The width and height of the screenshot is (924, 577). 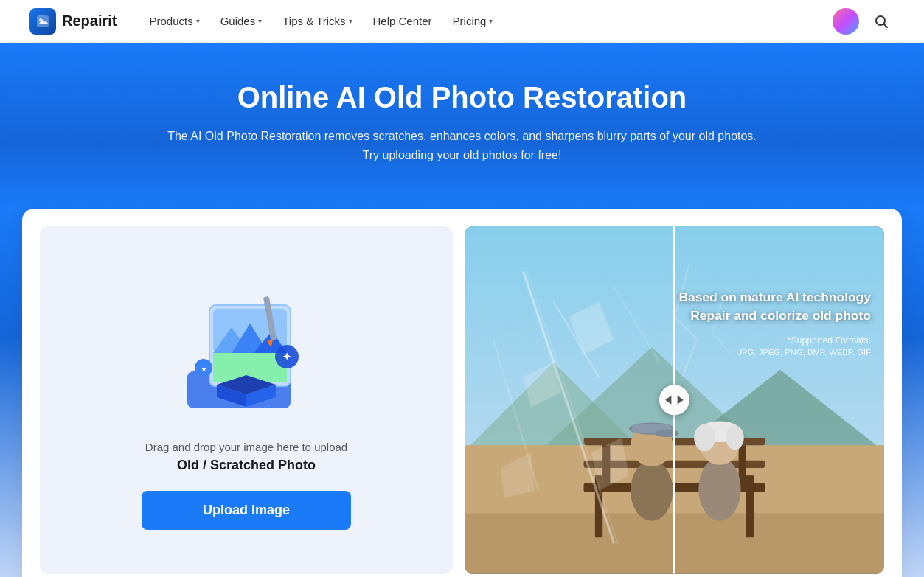 I want to click on nav-item-tips-tricks: Tips & Tricks ▾, so click(x=317, y=21).